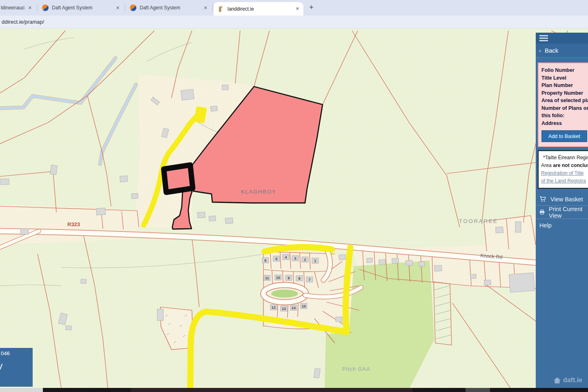  Describe the element at coordinates (258, 192) in the screenshot. I see `label-klaghboy: KLAGHBOY` at that location.